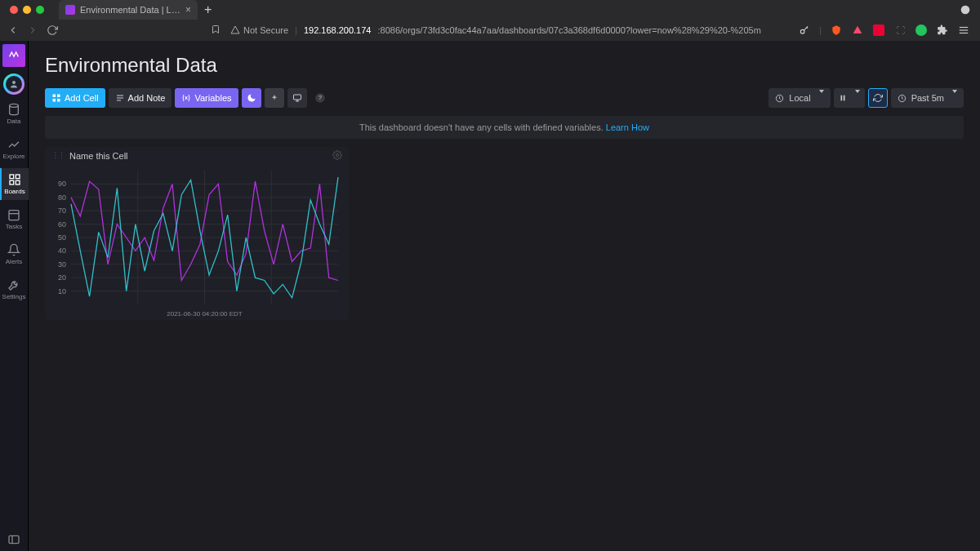 The width and height of the screenshot is (980, 551). What do you see at coordinates (56, 98) in the screenshot?
I see `grid-plus-icon` at bounding box center [56, 98].